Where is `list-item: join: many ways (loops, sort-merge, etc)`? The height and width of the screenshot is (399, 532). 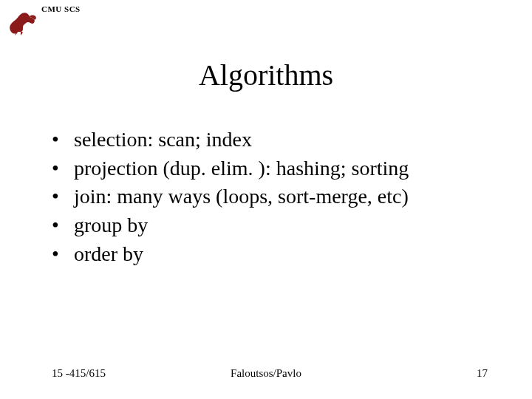 list-item: join: many ways (loops, sort-merge, etc) is located at coordinates (277, 197).